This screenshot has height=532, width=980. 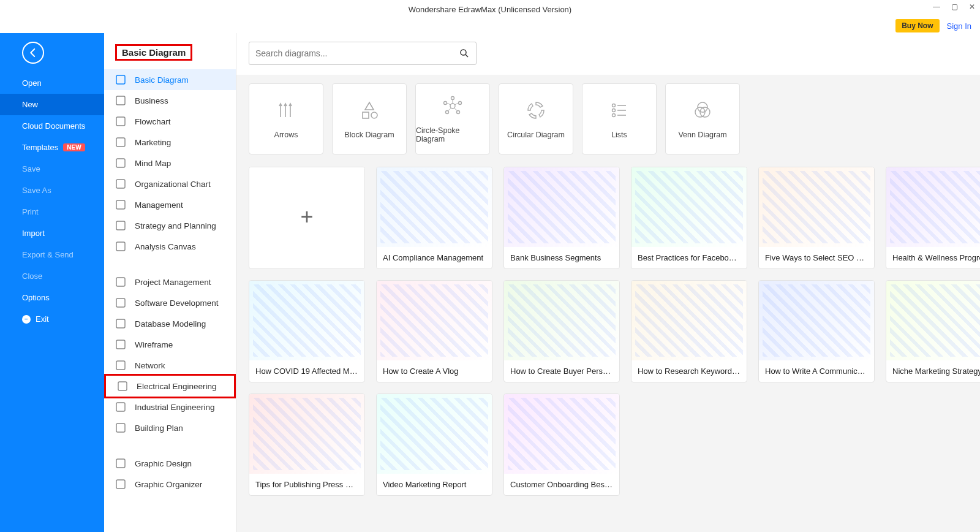 What do you see at coordinates (972, 7) in the screenshot?
I see `close-icon: ✕` at bounding box center [972, 7].